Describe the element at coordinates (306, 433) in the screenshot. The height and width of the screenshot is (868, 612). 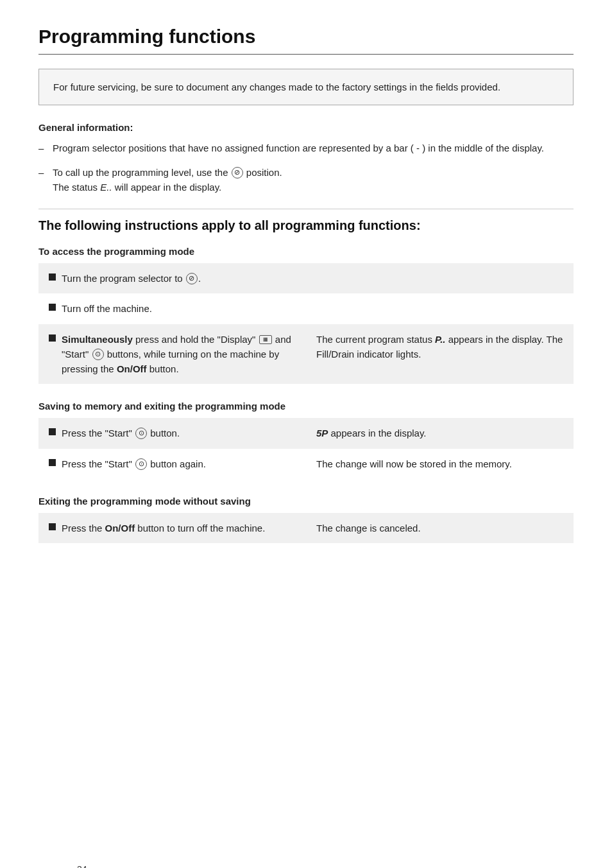
I see `table-row: Press the "Start" ⊙ button. 5P appears i…` at that location.